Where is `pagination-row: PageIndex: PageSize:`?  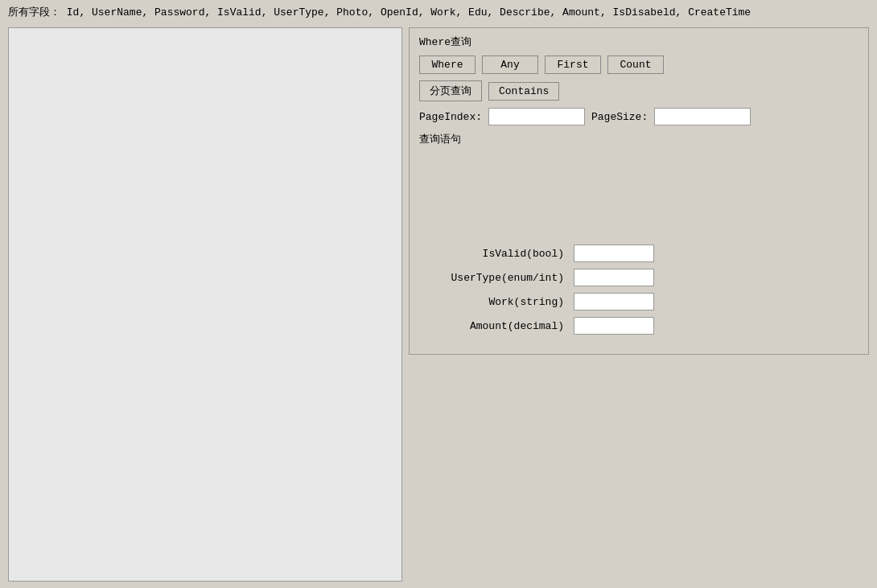 pagination-row: PageIndex: PageSize: is located at coordinates (639, 117).